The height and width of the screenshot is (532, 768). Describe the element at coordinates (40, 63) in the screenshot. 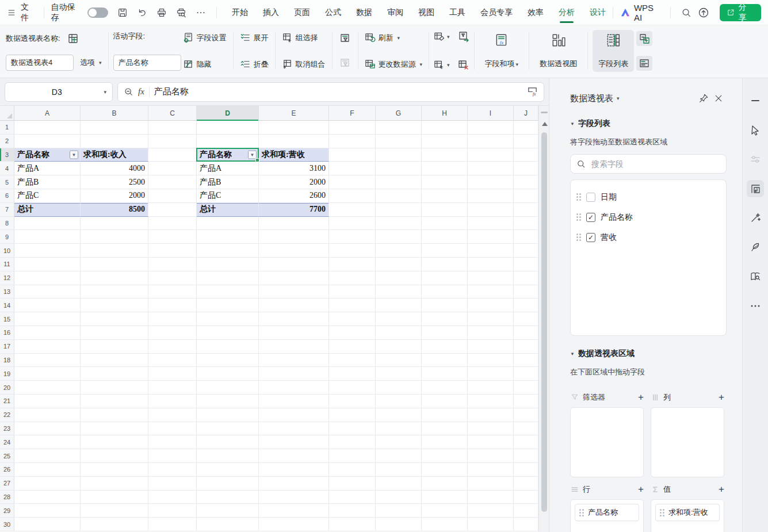

I see `pivot-name-input` at that location.